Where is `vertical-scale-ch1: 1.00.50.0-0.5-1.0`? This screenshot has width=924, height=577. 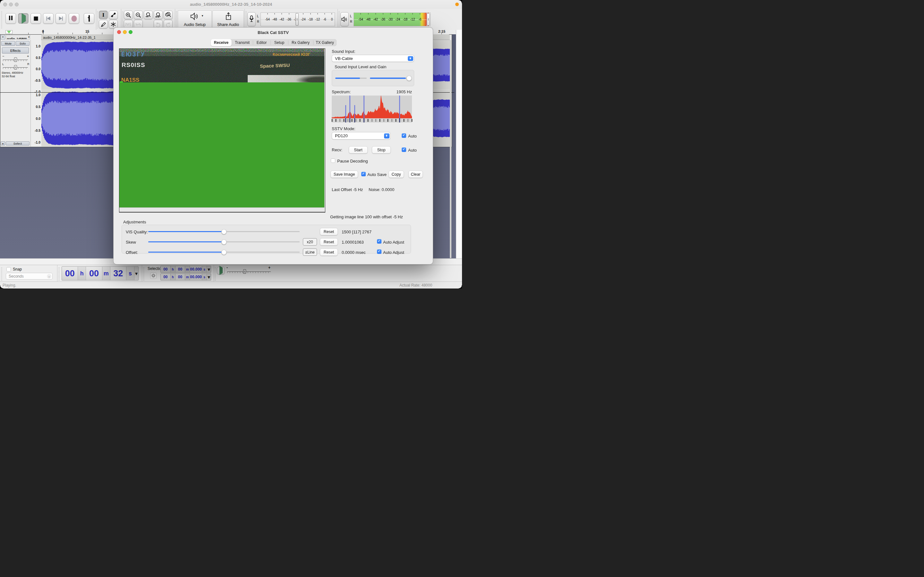 vertical-scale-ch1: 1.00.50.0-0.5-1.0 is located at coordinates (36, 66).